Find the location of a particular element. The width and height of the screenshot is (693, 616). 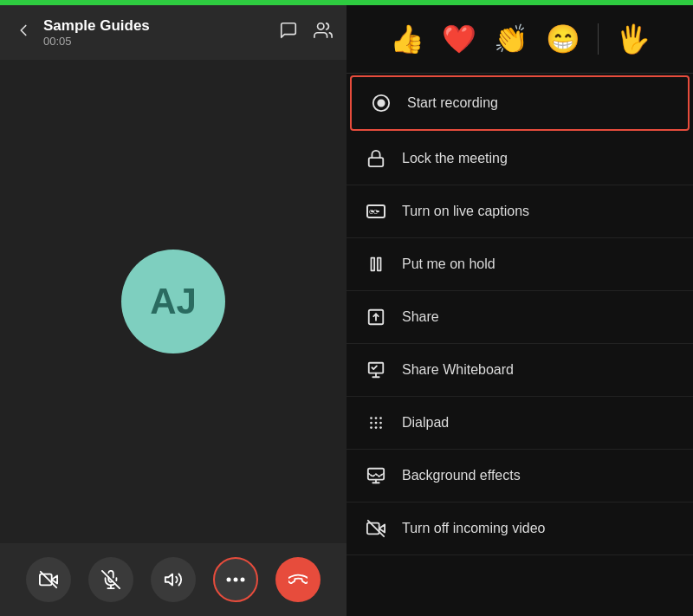

reaction-grin: 😁 is located at coordinates (563, 39).